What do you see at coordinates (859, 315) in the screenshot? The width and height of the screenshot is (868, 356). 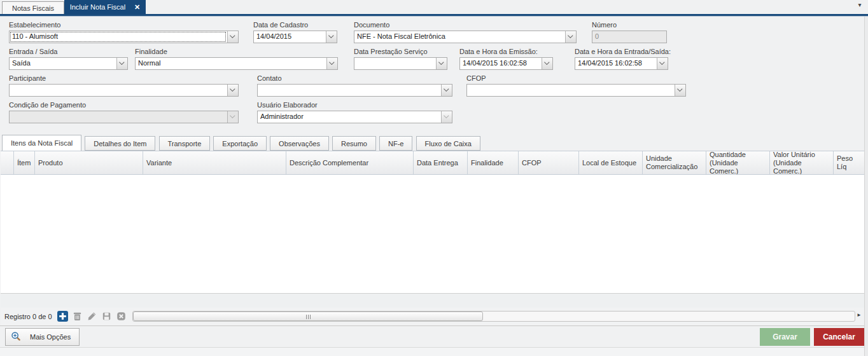 I see `scroll-right-icon: ►` at bounding box center [859, 315].